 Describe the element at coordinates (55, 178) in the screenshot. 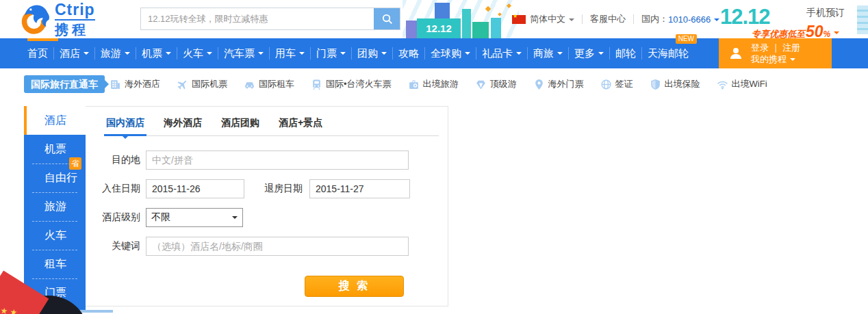

I see `sidebar-item-diy-travel: 自由行省` at that location.